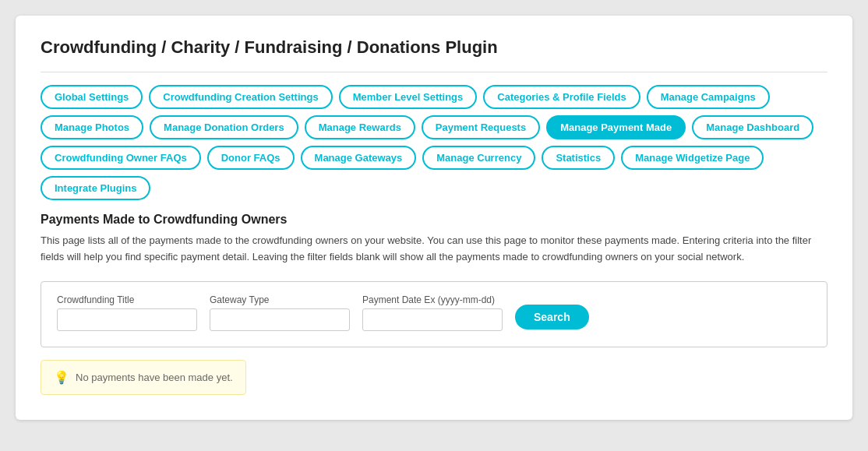 This screenshot has height=451, width=868. Describe the element at coordinates (62, 377) in the screenshot. I see `bulb-icon: 💡` at that location.